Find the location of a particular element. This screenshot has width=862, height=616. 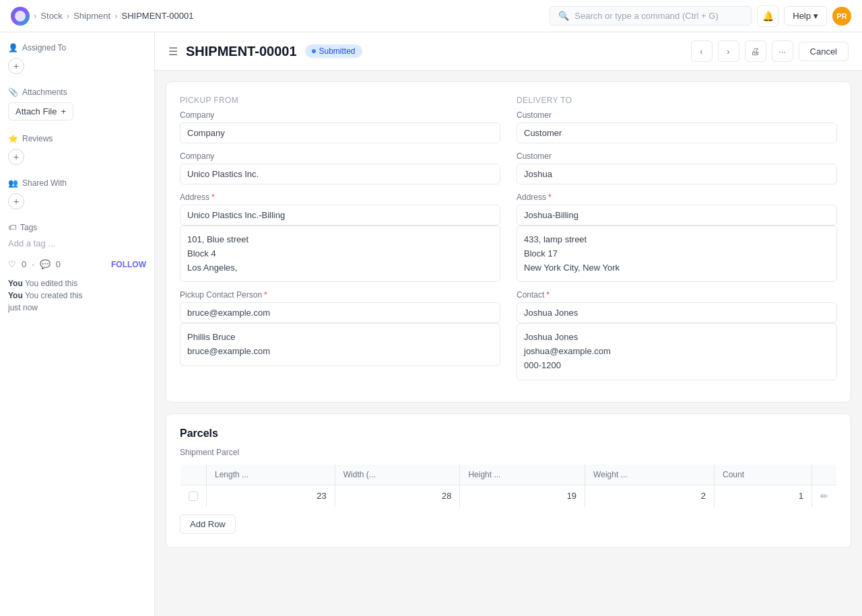

th-checkbox is located at coordinates (194, 474).